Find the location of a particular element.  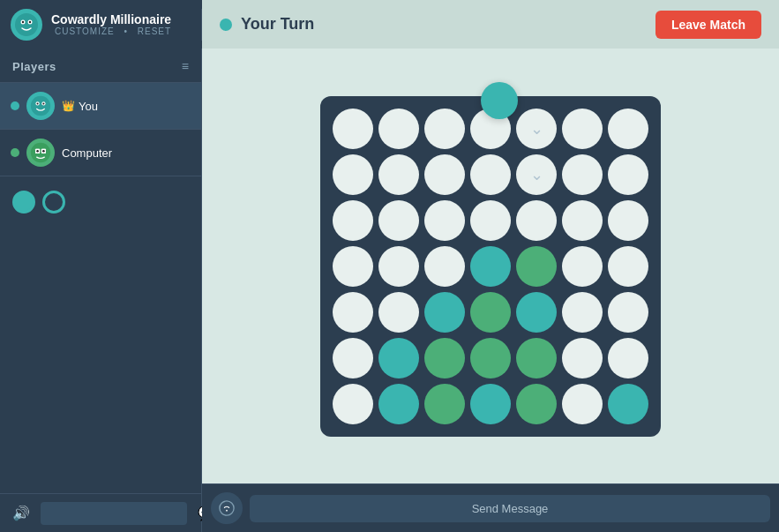

chat-area is located at coordinates (101, 360).